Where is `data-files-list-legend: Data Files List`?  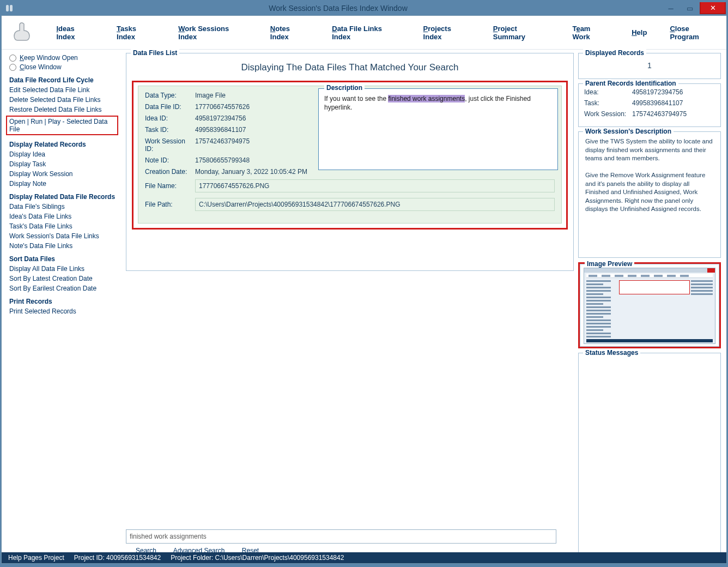
data-files-list-legend: Data Files List is located at coordinates (155, 53).